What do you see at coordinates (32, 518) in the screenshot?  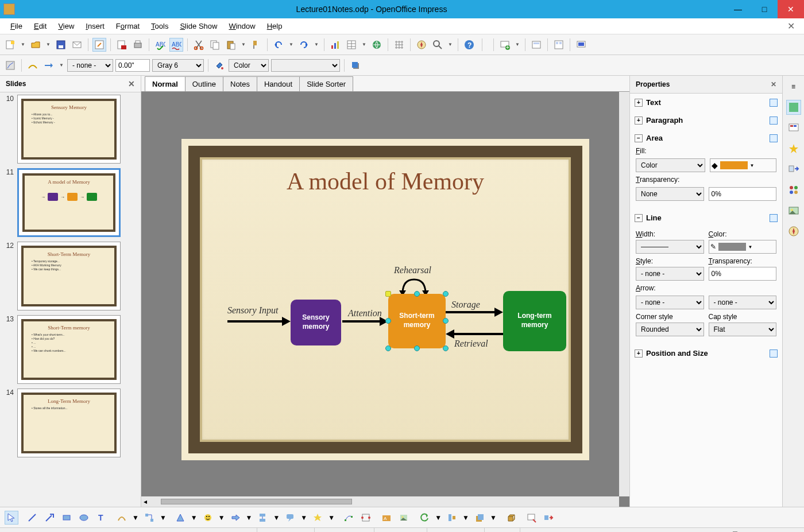 I see `line-tool-icon` at bounding box center [32, 518].